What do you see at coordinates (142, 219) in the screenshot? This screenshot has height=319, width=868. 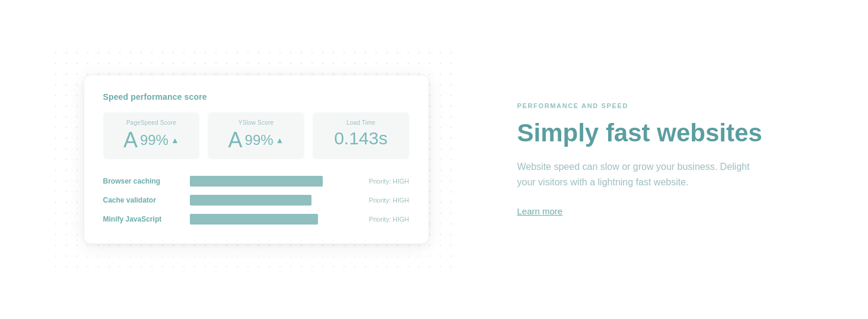 I see `item-label-minify-js: Minify JavaScript` at bounding box center [142, 219].